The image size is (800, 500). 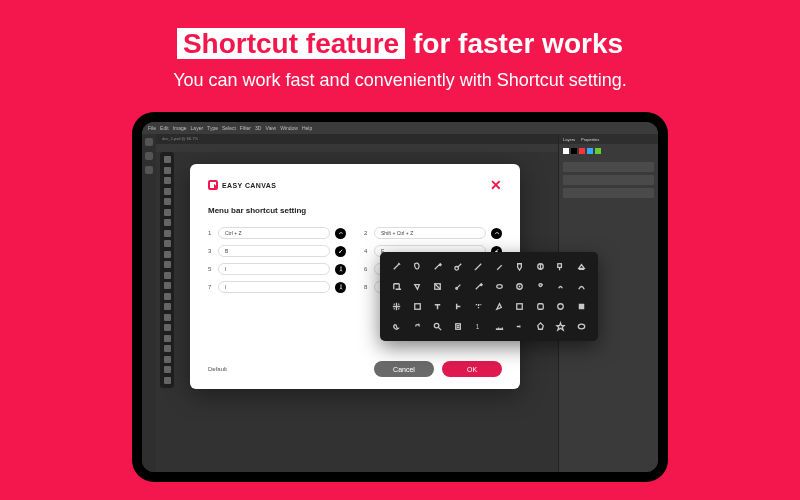 What do you see at coordinates (500, 306) in the screenshot?
I see `path-icon` at bounding box center [500, 306].